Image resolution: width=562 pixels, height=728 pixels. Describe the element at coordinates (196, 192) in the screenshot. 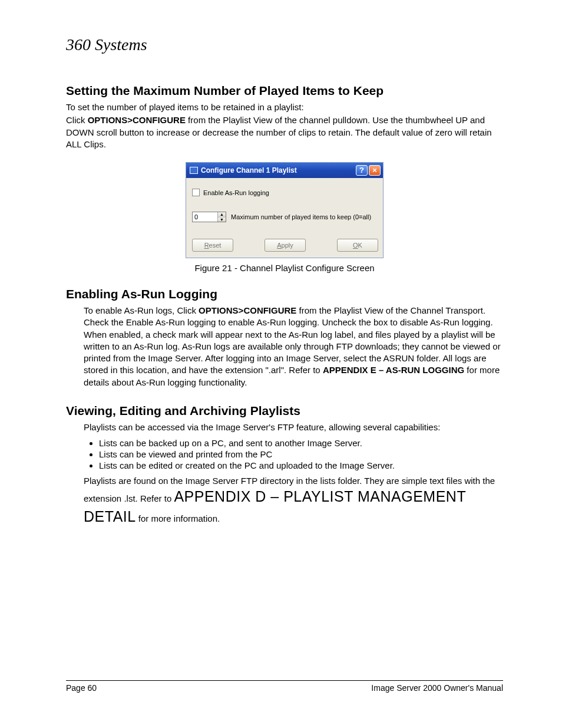

I see `asrun-checkbox` at that location.